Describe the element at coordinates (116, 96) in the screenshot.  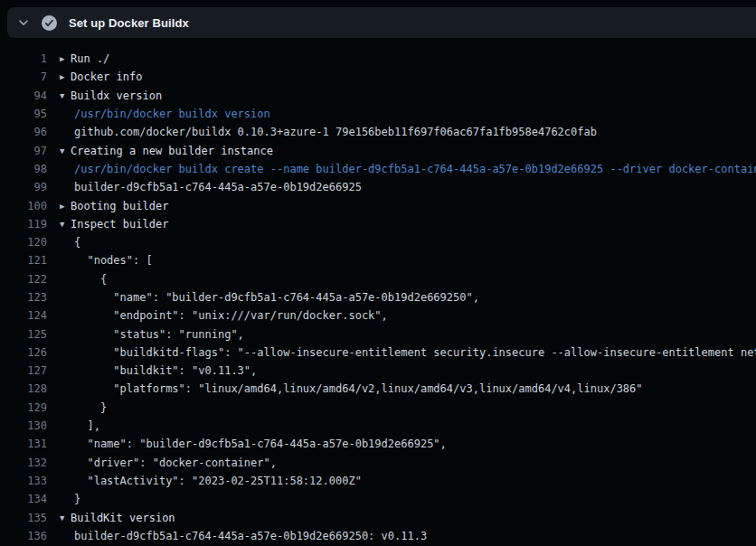
I see `log-group-title: Buildx version` at that location.